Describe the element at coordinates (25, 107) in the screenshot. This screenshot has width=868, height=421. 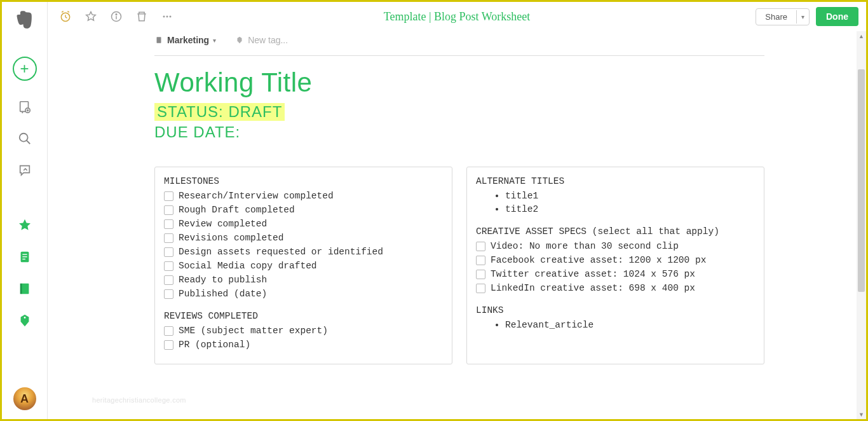
I see `shortcuts-icon` at that location.